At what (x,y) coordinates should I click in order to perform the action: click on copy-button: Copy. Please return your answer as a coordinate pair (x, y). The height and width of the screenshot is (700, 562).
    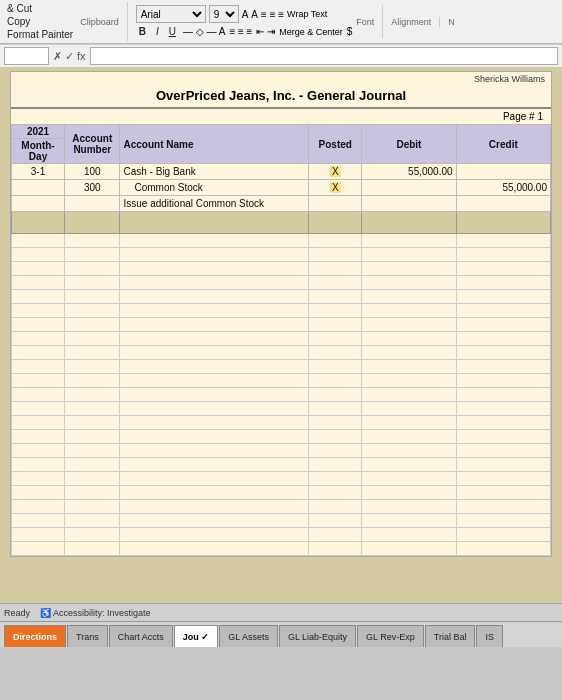
    Looking at the image, I should click on (40, 22).